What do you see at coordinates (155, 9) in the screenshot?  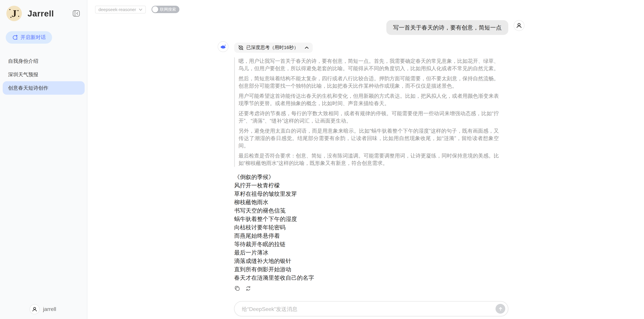 I see `toggle-knob` at bounding box center [155, 9].